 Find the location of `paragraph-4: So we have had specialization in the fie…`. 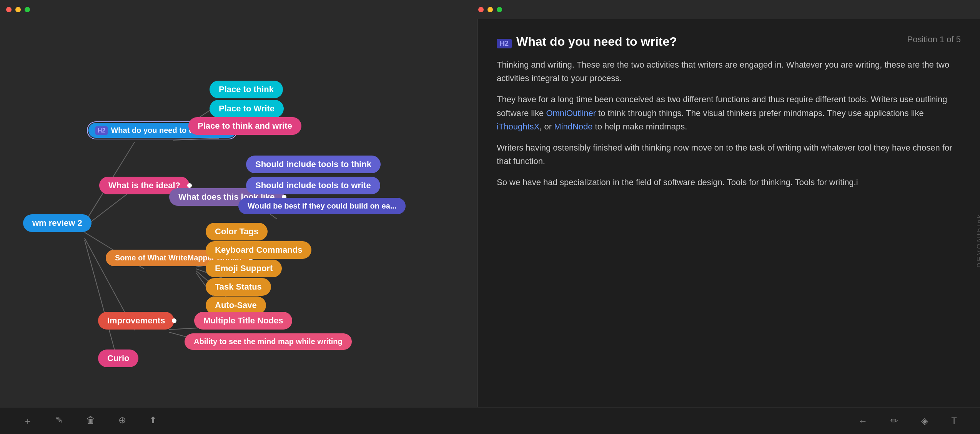

paragraph-4: So we have had specialization in the fie… is located at coordinates (729, 182).